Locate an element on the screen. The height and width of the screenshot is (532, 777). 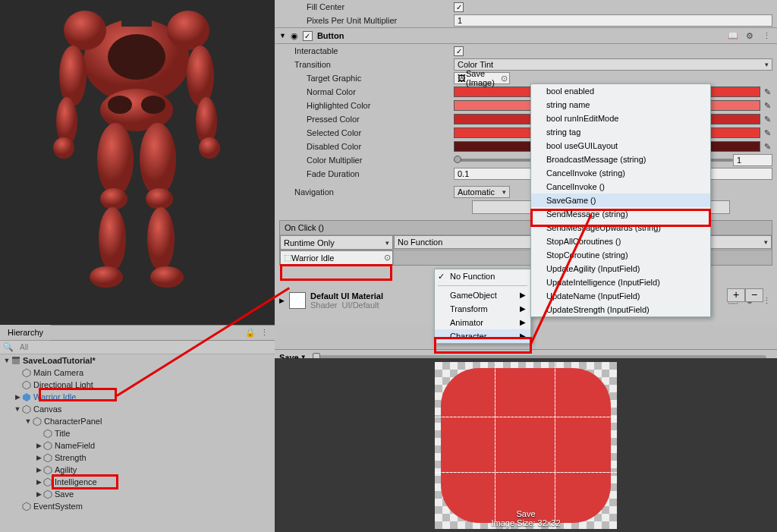
menu-item-method: bool enabled is located at coordinates (621, 91).